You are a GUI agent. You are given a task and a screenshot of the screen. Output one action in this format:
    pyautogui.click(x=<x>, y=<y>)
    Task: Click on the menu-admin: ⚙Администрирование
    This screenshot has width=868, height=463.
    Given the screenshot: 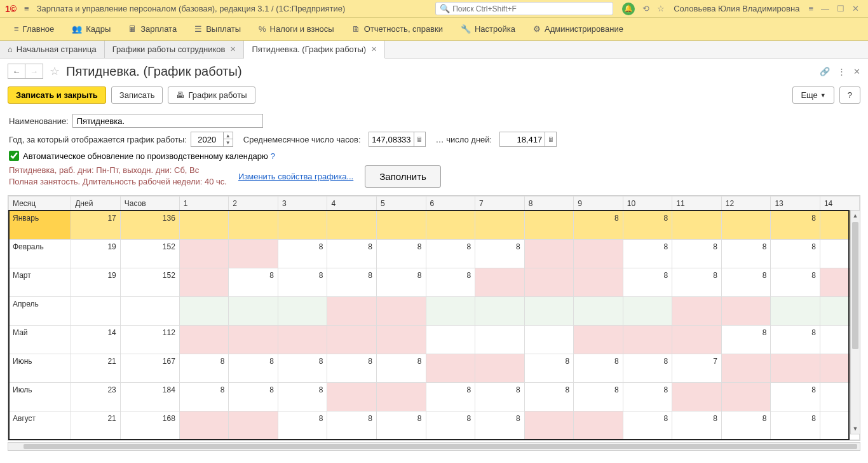 What is the action you would take?
    pyautogui.click(x=578, y=29)
    